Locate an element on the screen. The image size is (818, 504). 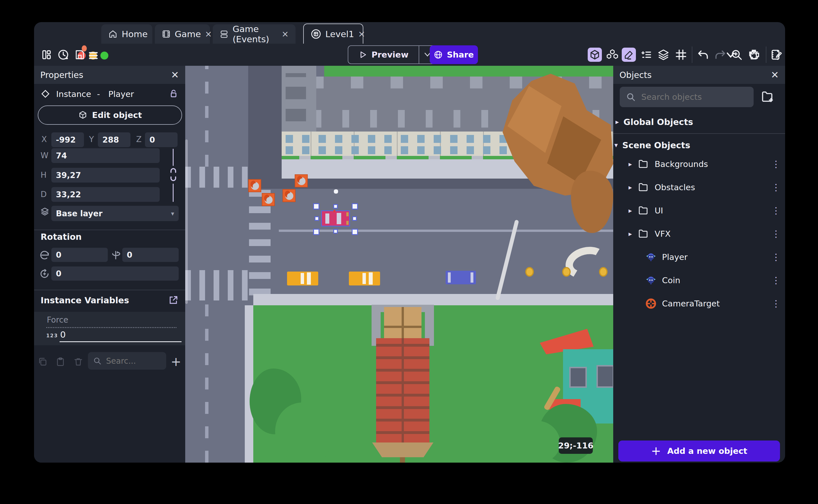
tab-home: Home is located at coordinates (127, 34).